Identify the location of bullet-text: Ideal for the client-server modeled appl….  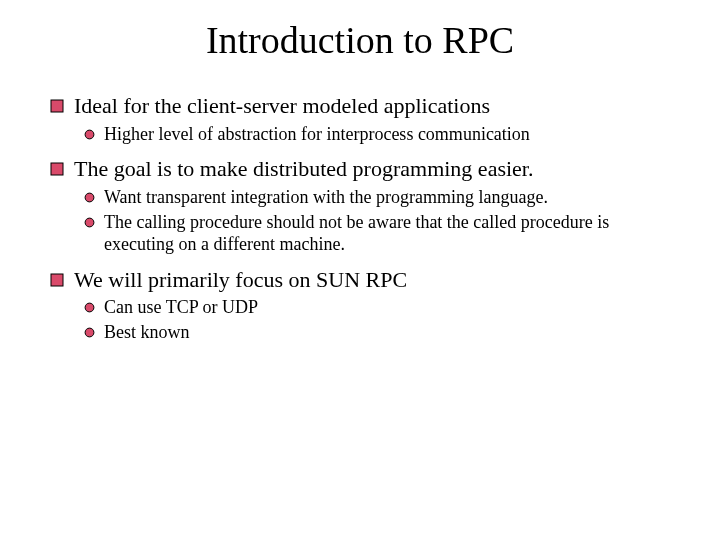
(372, 106).